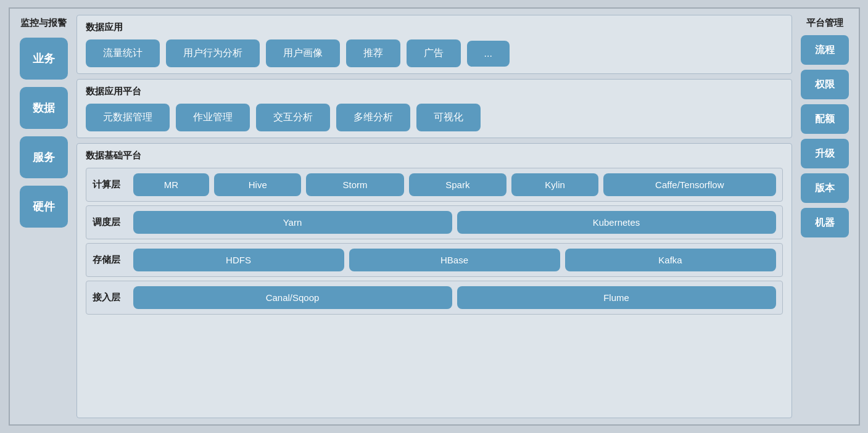 Image resolution: width=868 pixels, height=433 pixels. Describe the element at coordinates (617, 222) in the screenshot. I see `chip-kubernetes: Kubernetes` at that location.